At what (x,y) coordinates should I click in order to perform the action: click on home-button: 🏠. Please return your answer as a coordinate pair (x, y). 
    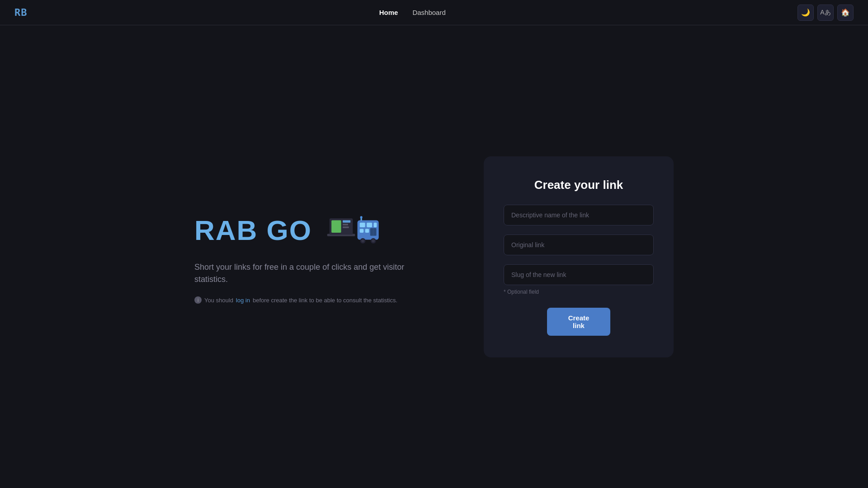
    Looking at the image, I should click on (845, 13).